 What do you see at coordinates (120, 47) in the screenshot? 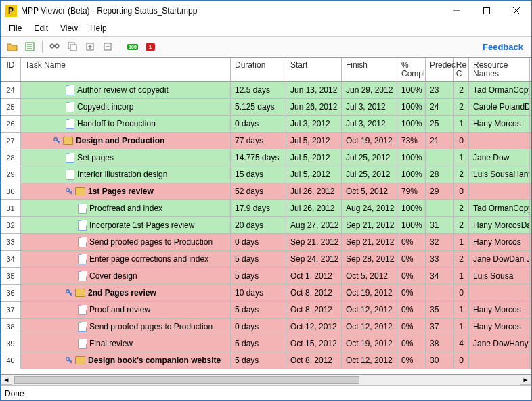
I see `toolbar-separator` at bounding box center [120, 47].